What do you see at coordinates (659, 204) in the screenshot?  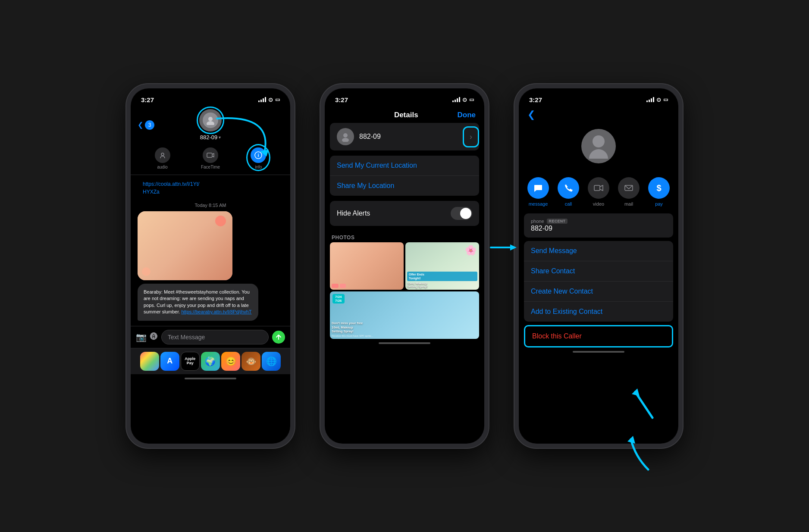 I see `pay-action-label: pay` at bounding box center [659, 204].